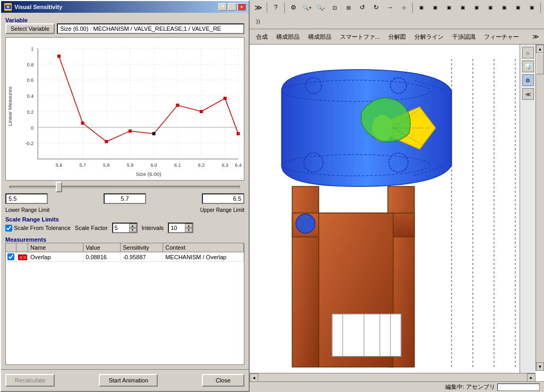  I want to click on toolbar-btn-zoom-fit: ⊡, so click(335, 7).